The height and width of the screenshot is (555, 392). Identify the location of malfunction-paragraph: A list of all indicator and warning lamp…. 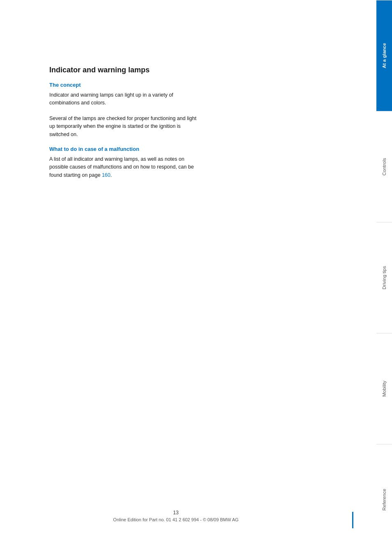
(125, 167).